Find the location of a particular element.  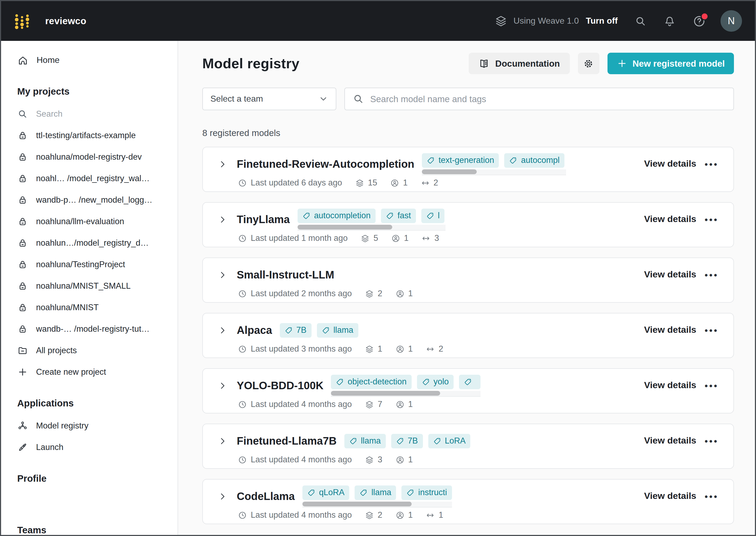

model-name: Alpaca is located at coordinates (254, 330).